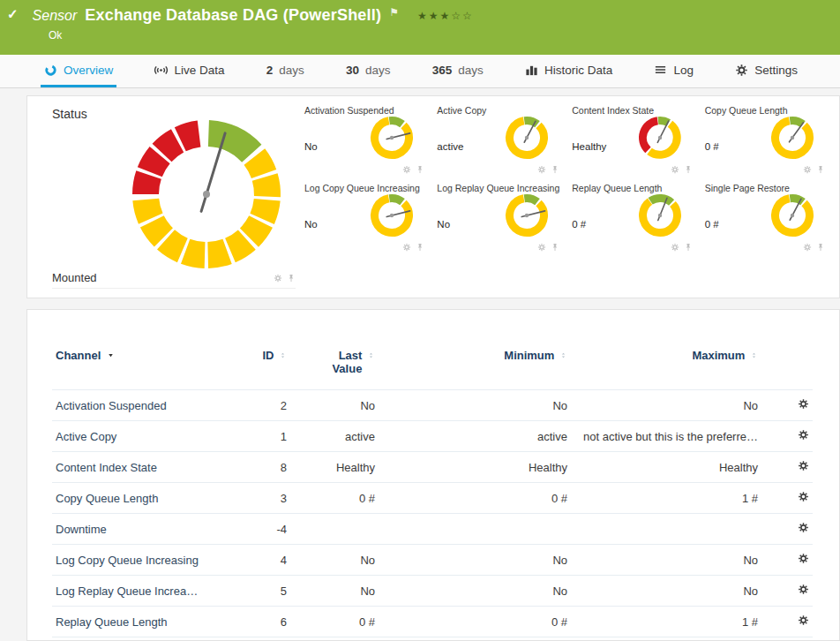  Describe the element at coordinates (471, 71) in the screenshot. I see `tab-unit: days` at that location.